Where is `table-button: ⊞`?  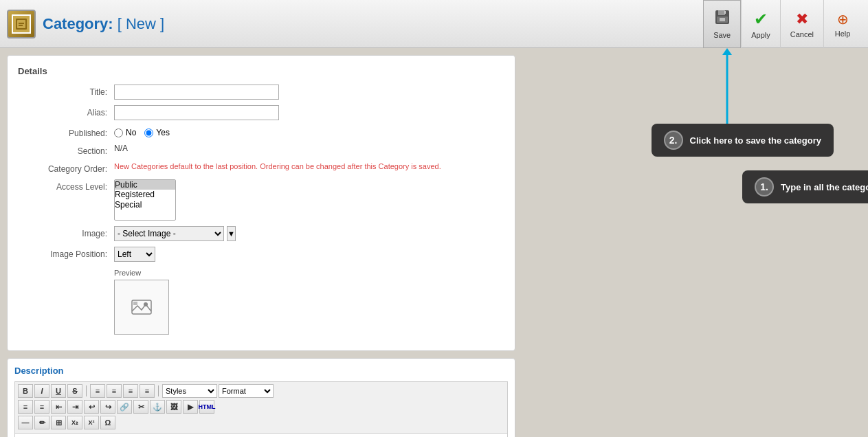 table-button: ⊞ is located at coordinates (58, 423).